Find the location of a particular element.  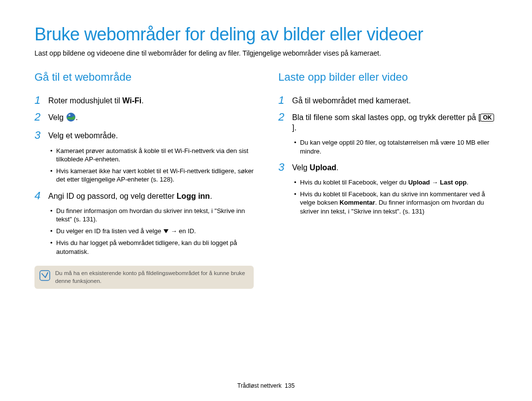

bullet-item: Kameraet prøver automatisk å koble til e… is located at coordinates (153, 155).